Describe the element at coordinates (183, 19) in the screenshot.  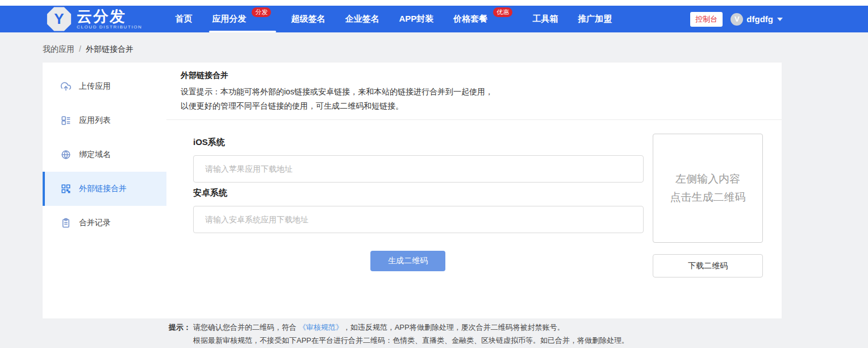
I see `nav-item-home: 首页` at that location.